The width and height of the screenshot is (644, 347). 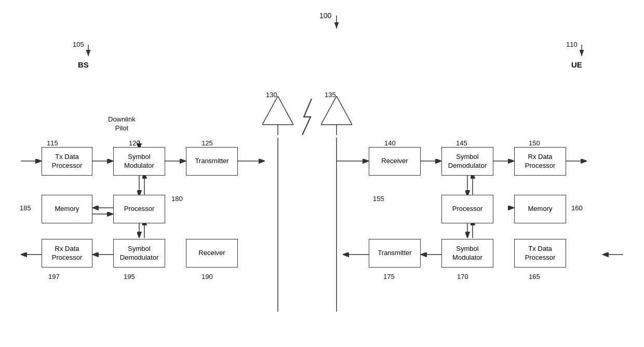 What do you see at coordinates (83, 64) in the screenshot?
I see `bs-label: BS` at bounding box center [83, 64].